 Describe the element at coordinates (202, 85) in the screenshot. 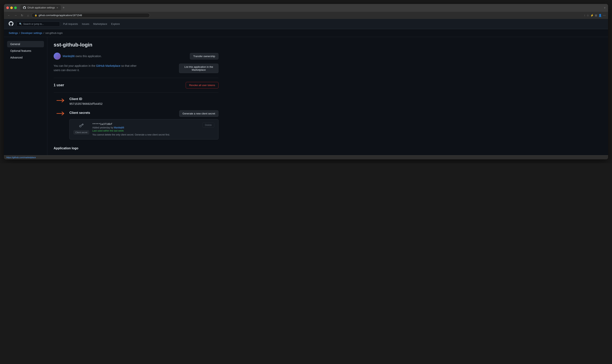

I see `revoke-all-tokens-button: Revoke all user tokens` at that location.